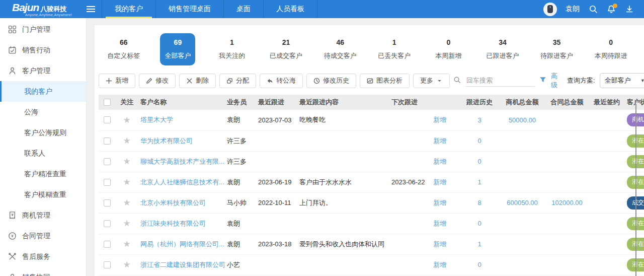 The width and height of the screenshot is (644, 276). What do you see at coordinates (43, 112) in the screenshot?
I see `sidebar-item-public-sea: 公海` at bounding box center [43, 112].